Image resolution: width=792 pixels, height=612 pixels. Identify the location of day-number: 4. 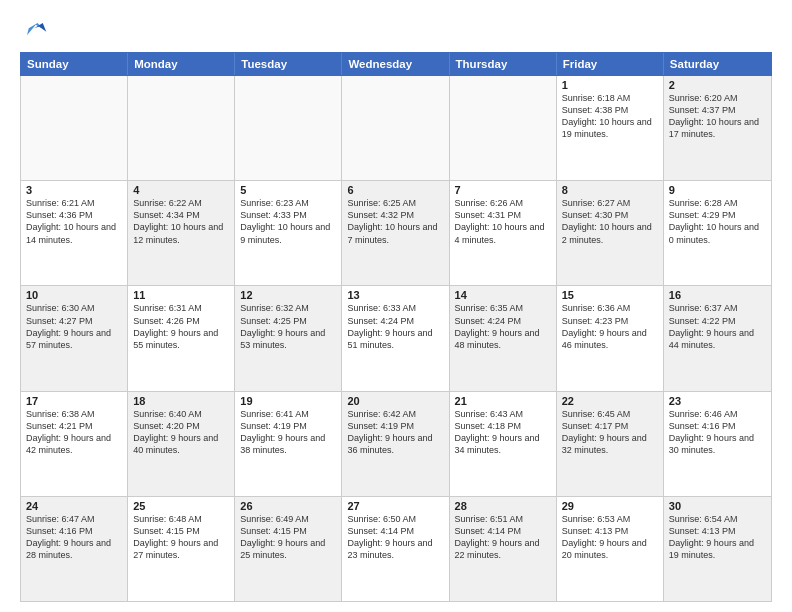
(181, 190).